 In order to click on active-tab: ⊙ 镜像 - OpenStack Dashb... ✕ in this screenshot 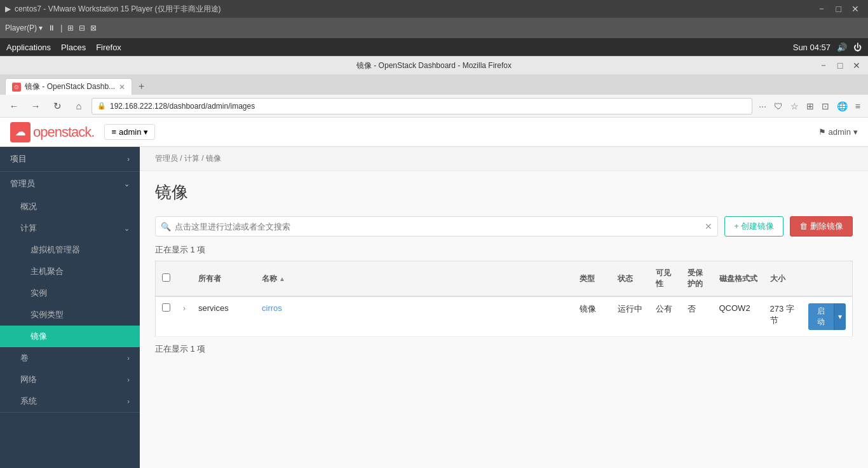, I will do `click(69, 86)`.